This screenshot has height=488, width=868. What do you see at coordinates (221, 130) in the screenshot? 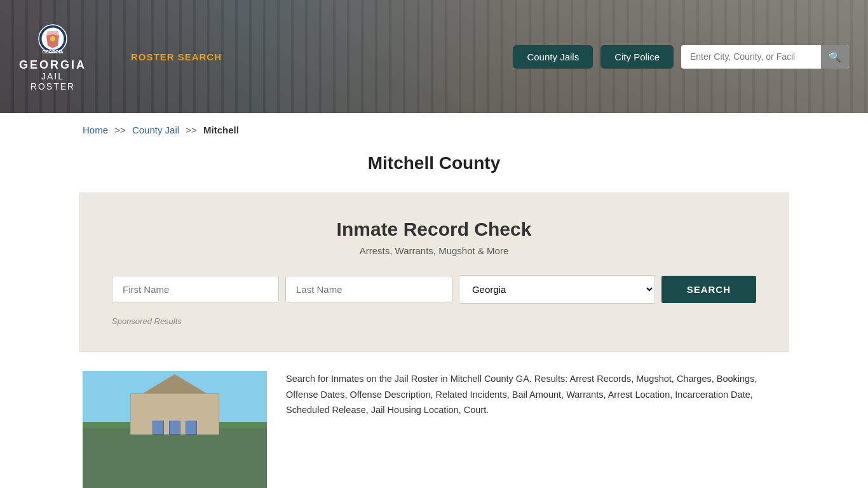
I see `breadcrumb-current: Mitchell` at bounding box center [221, 130].